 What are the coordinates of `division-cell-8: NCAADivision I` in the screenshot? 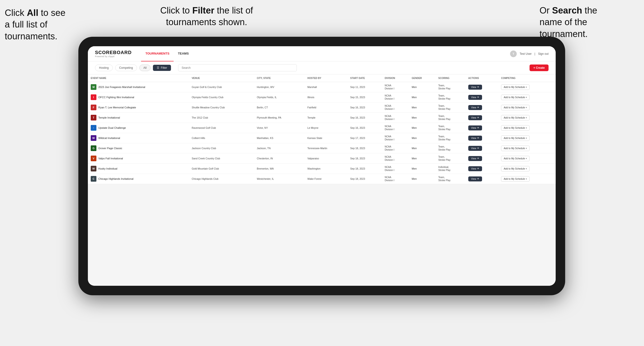 It's located at (396, 159).